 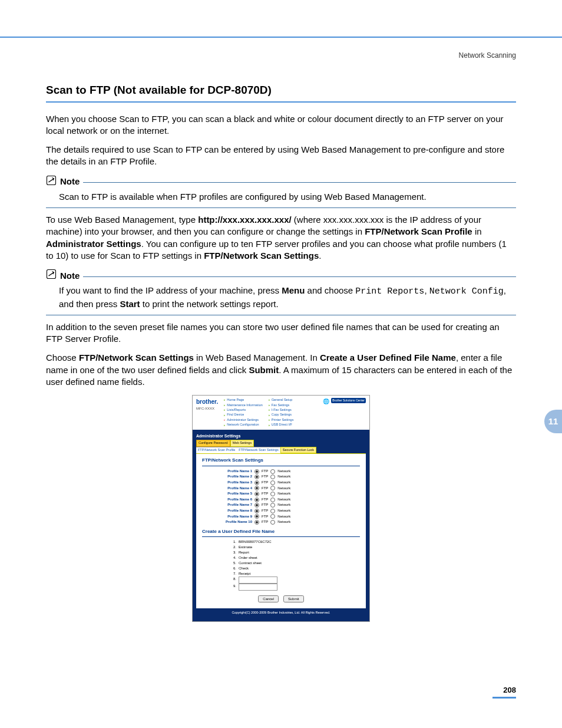 What do you see at coordinates (243, 424) in the screenshot?
I see `nav-link: Network Configuration` at bounding box center [243, 424].